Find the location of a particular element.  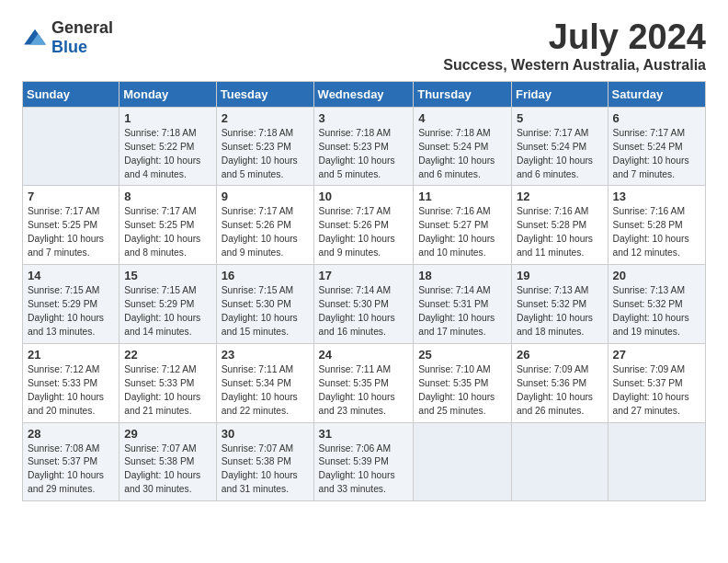

table-row: 19Sunrise: 7:13 AMSunset: 5:32 PMDayligh… is located at coordinates (561, 304).